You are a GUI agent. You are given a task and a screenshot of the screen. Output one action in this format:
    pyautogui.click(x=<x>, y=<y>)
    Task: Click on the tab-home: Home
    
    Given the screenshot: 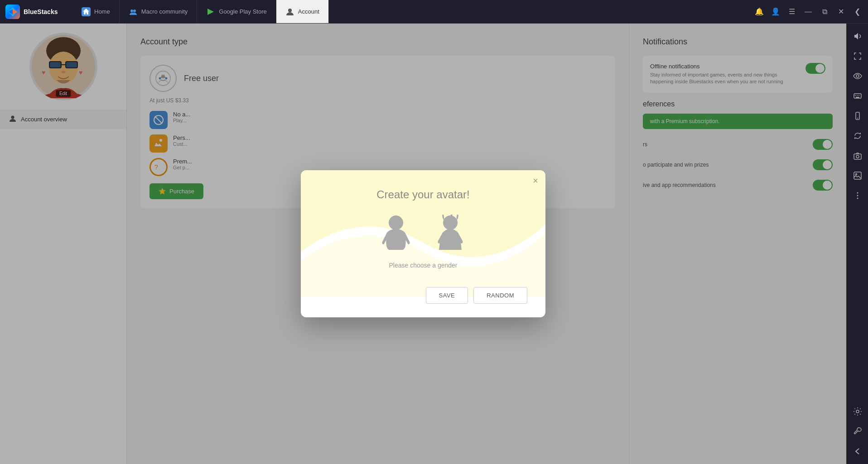 What is the action you would take?
    pyautogui.click(x=96, y=12)
    